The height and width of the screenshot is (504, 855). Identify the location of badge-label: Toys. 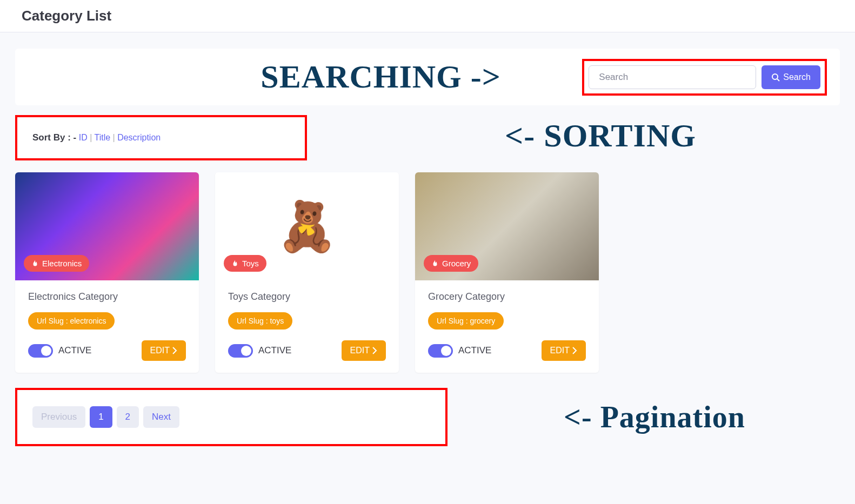
(251, 264).